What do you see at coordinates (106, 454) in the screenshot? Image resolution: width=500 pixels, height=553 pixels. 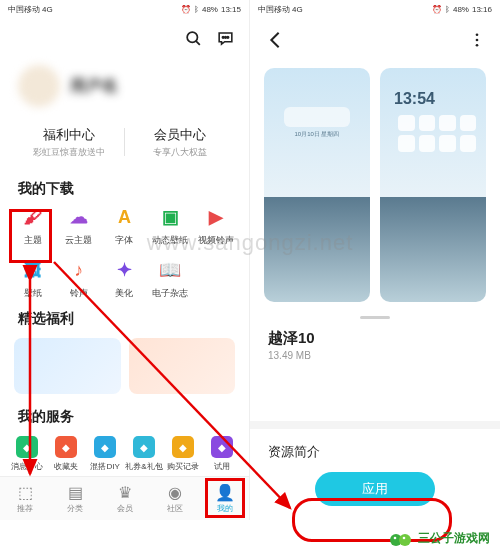 I see `service-item-混搭DIY: ◆混搭DIY` at bounding box center [106, 454].